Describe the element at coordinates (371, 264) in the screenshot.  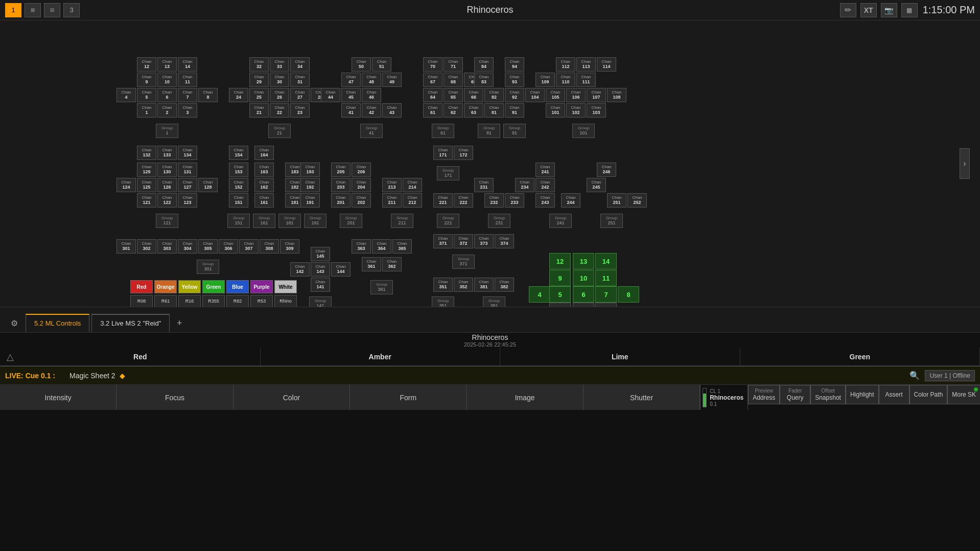
I see `chan-btn-361: Chan361` at that location.